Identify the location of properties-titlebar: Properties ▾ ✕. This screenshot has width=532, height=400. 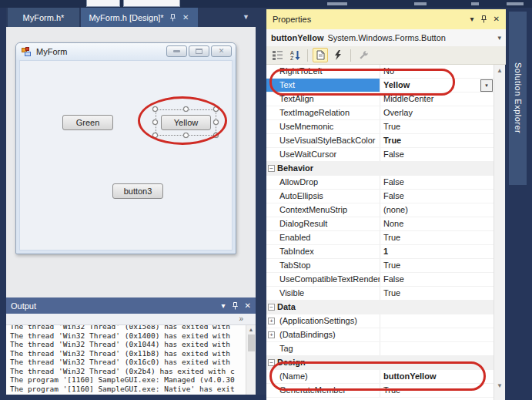
(386, 19).